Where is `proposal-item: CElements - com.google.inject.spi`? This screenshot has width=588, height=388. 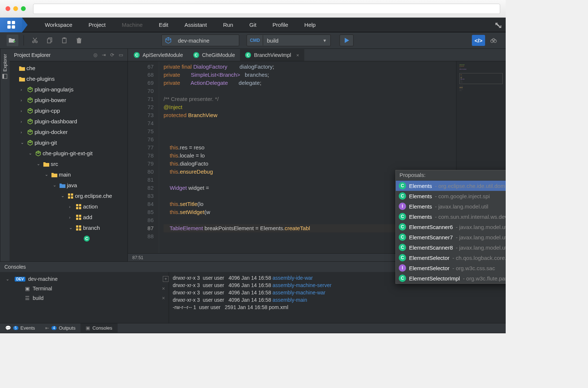 proposal-item: CElements - com.google.inject.spi is located at coordinates (451, 196).